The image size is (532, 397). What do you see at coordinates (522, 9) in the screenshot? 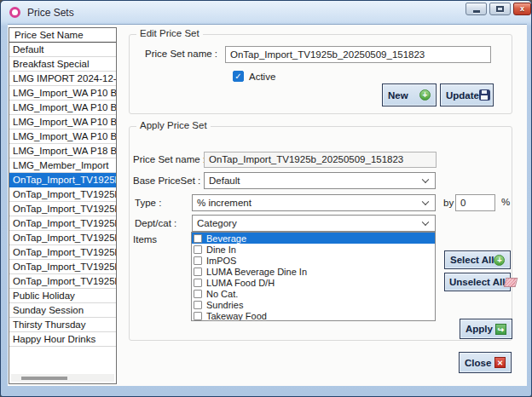
I see `close-window-button: x` at bounding box center [522, 9].